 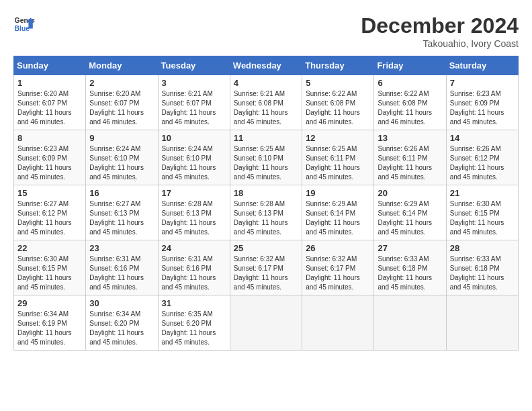 What do you see at coordinates (194, 193) in the screenshot?
I see `day-number: 17` at bounding box center [194, 193].